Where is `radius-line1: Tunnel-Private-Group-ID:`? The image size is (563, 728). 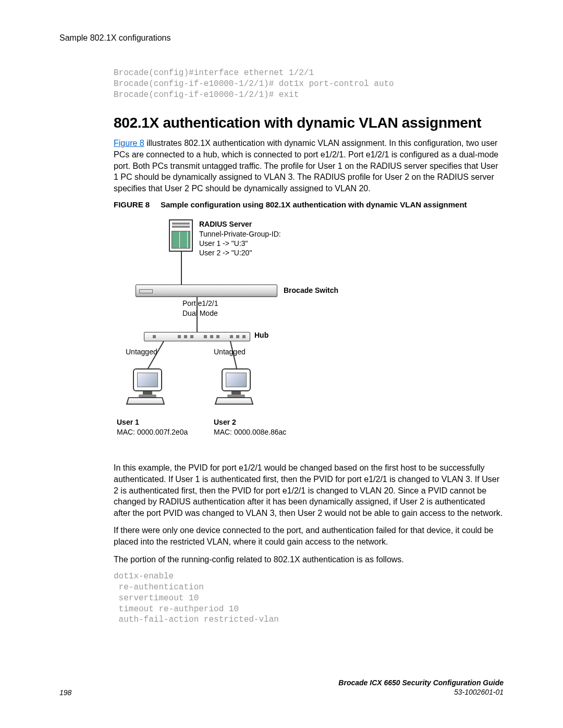 radius-line1: Tunnel-Private-Group-ID: is located at coordinates (240, 234).